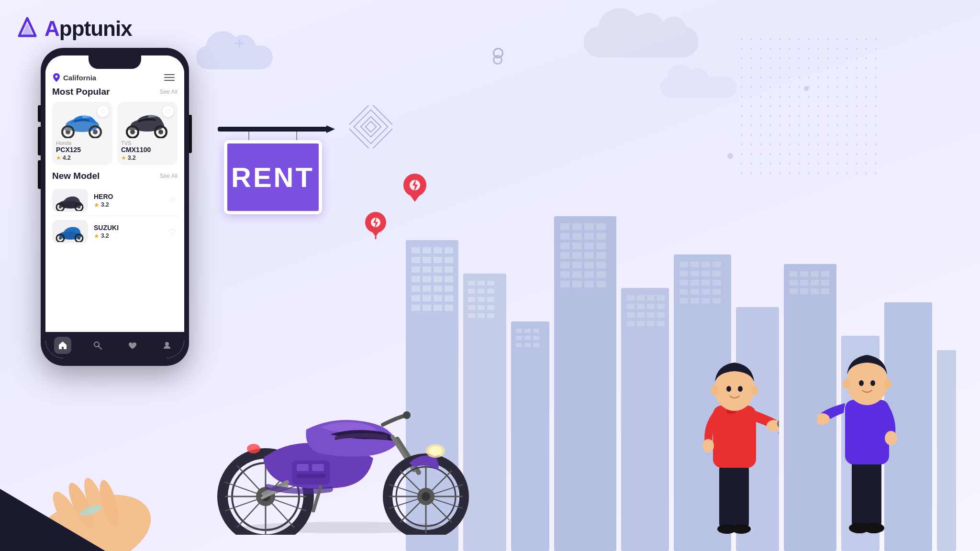 This screenshot has height=551, width=980. Describe the element at coordinates (91, 474) in the screenshot. I see `hand-holding-phone` at that location.